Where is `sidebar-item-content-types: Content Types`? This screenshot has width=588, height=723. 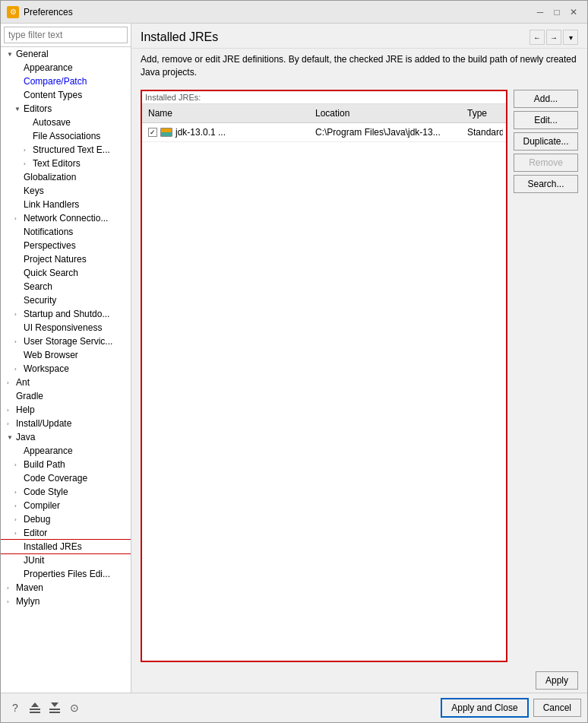
sidebar-item-content-types: Content Types is located at coordinates (65, 95).